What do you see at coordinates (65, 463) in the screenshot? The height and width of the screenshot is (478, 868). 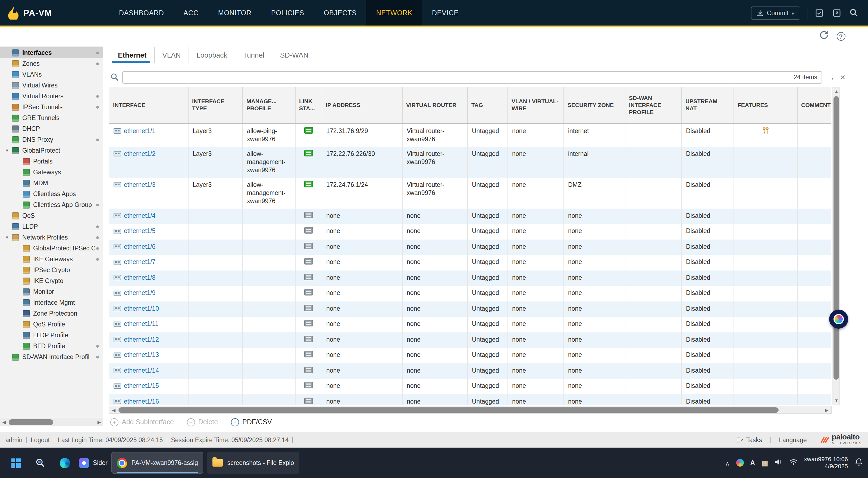 I see `edge-button` at bounding box center [65, 463].